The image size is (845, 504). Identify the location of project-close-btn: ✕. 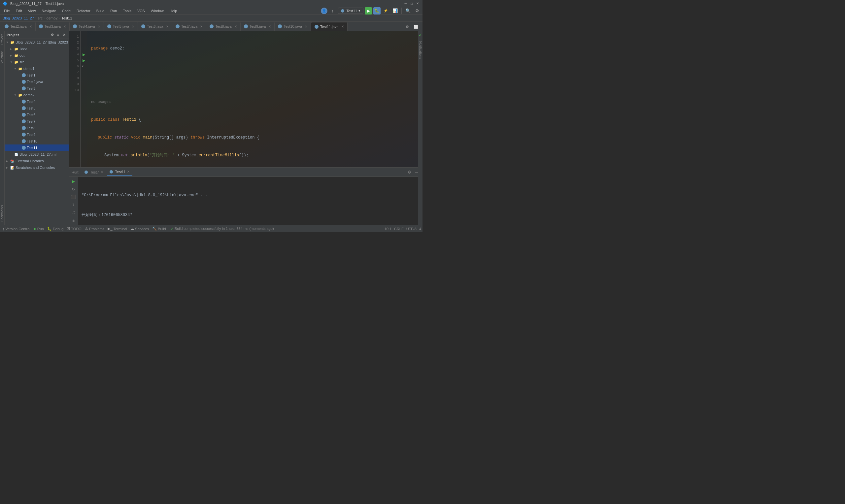
(64, 35).